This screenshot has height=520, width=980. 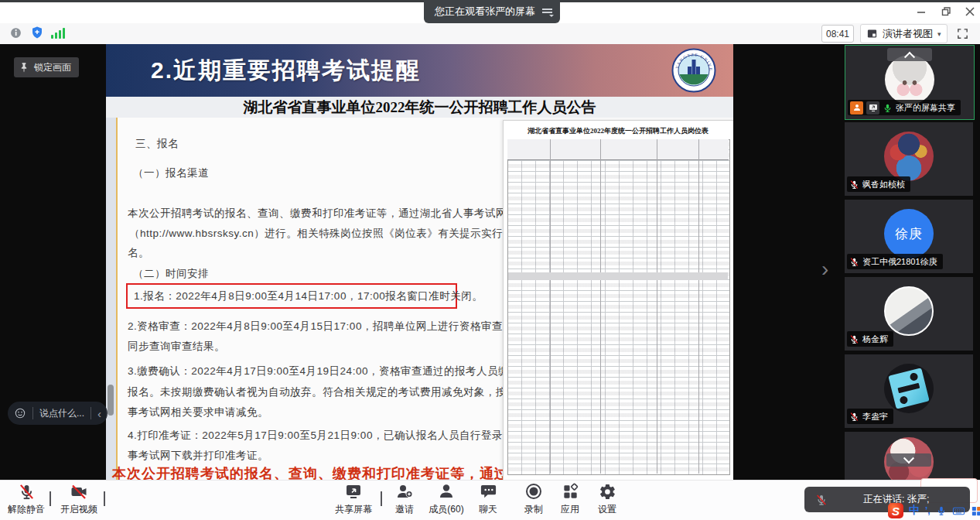 I want to click on start-video-label: 开启视频, so click(x=79, y=509).